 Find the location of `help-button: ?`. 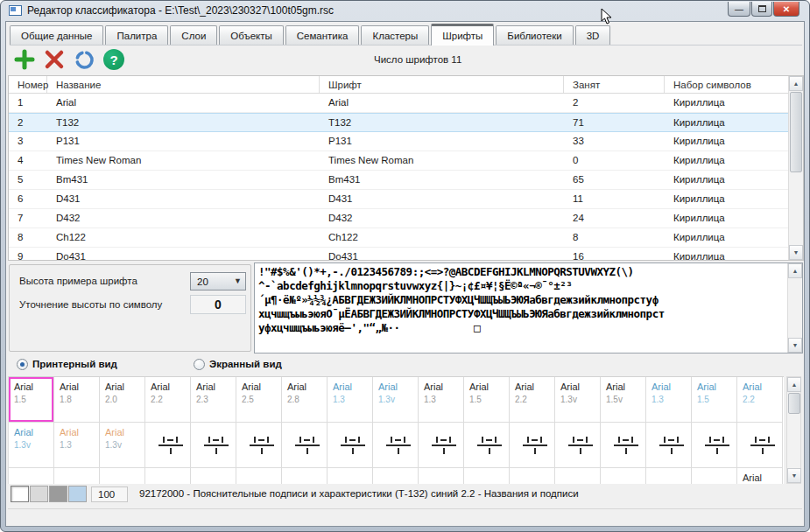

help-button: ? is located at coordinates (114, 60).